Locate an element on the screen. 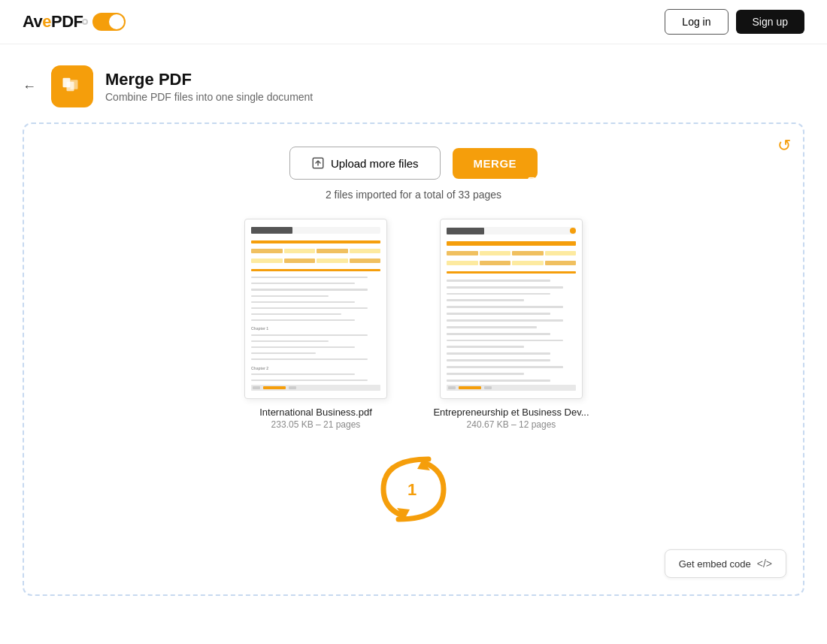  theme-toggle is located at coordinates (109, 22).